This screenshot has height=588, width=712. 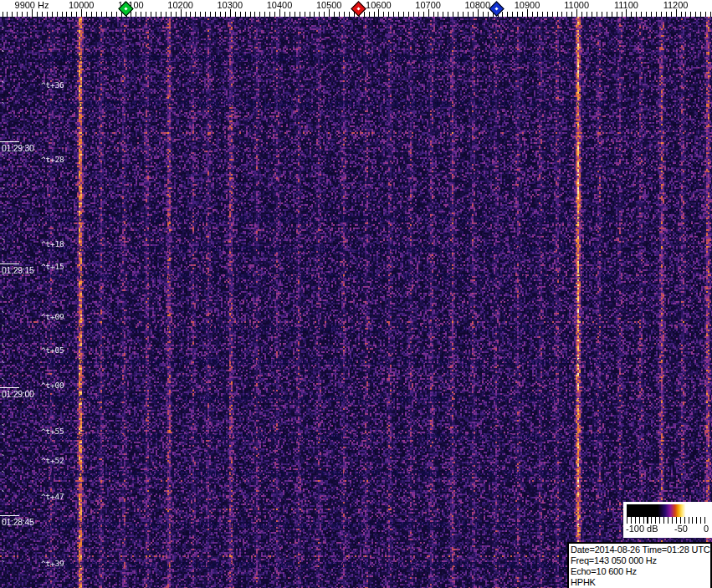 What do you see at coordinates (53, 564) in the screenshot?
I see `event-seconds-label: ^t+39` at bounding box center [53, 564].